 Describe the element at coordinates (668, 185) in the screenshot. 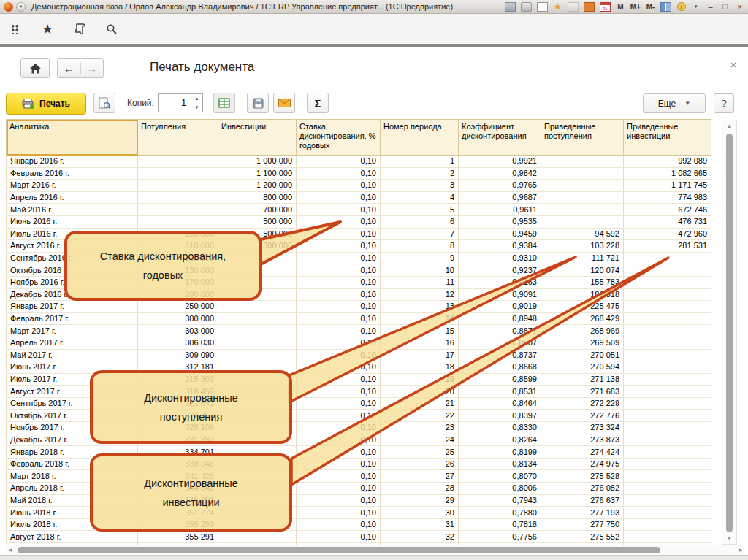

I see `cell-value: 1 171 745` at that location.